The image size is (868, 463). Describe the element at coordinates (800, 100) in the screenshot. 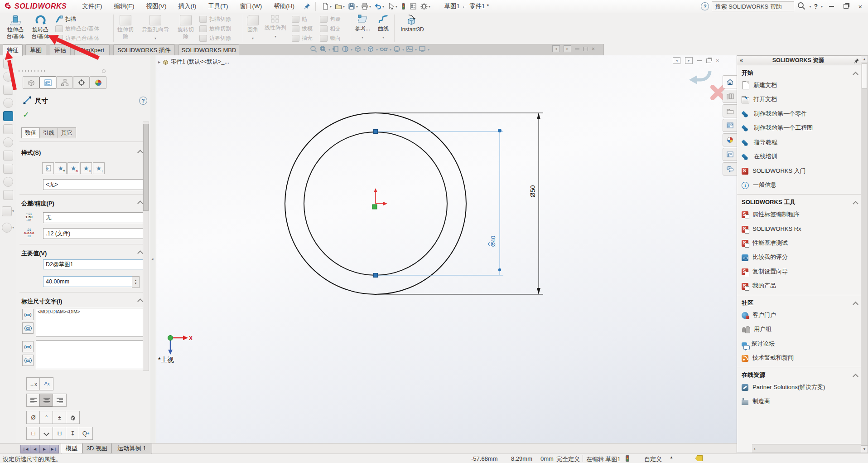

I see `open-document-link: 打开文档` at that location.